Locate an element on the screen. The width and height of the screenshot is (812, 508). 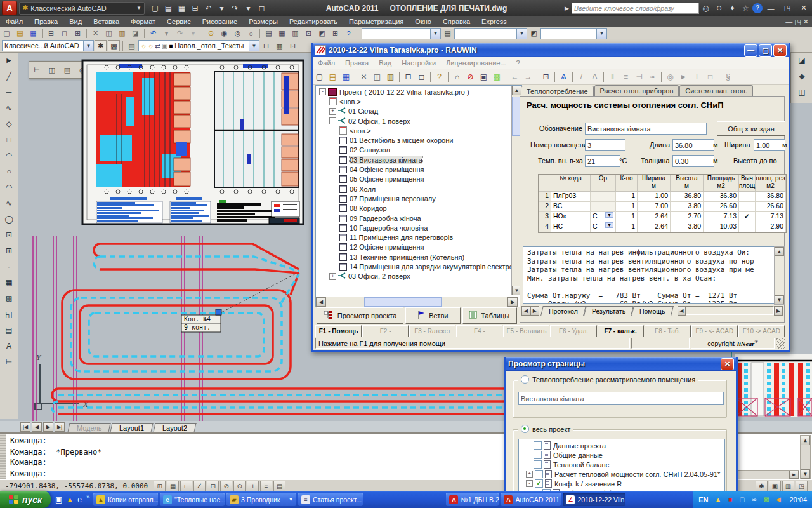
menu-item-9: Редактировать is located at coordinates (313, 22).